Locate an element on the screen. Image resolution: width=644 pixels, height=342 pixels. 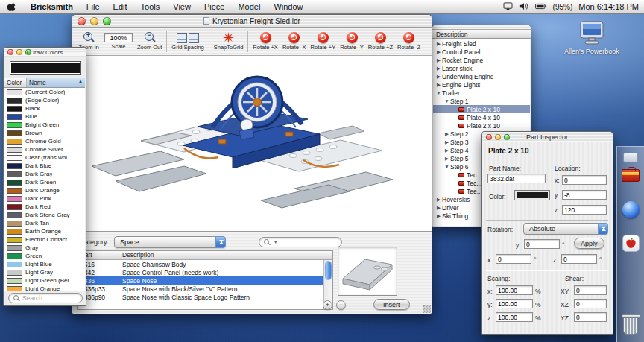
zoom-button is located at coordinates (107, 21).